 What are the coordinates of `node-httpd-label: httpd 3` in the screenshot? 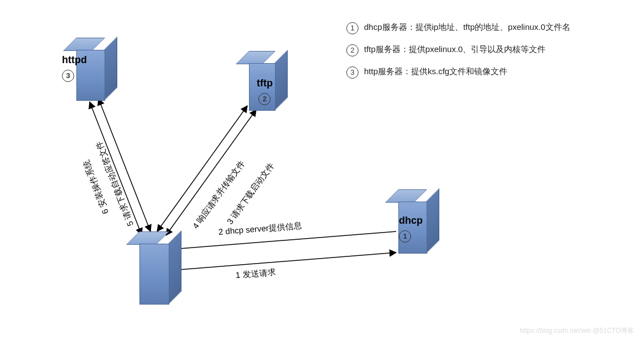 It's located at (74, 68).